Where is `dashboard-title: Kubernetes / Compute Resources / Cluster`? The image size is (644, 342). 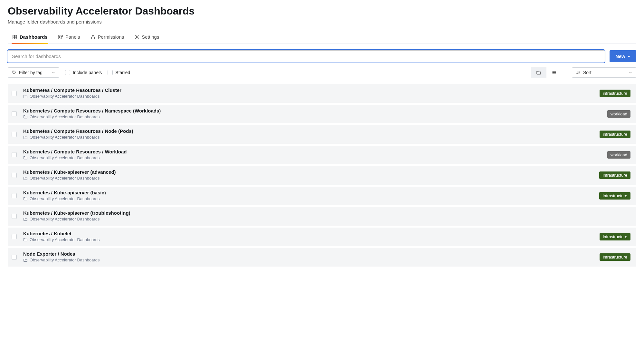 dashboard-title: Kubernetes / Compute Resources / Cluster is located at coordinates (309, 90).